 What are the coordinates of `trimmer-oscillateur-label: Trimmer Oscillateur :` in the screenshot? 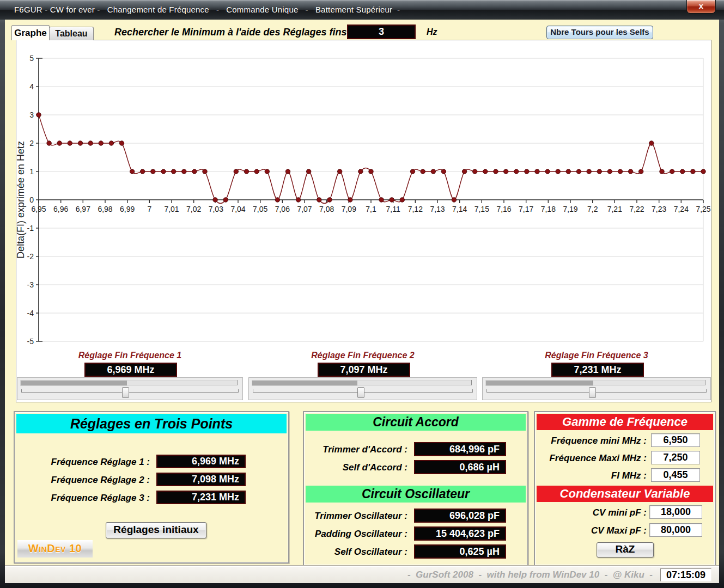 It's located at (357, 516).